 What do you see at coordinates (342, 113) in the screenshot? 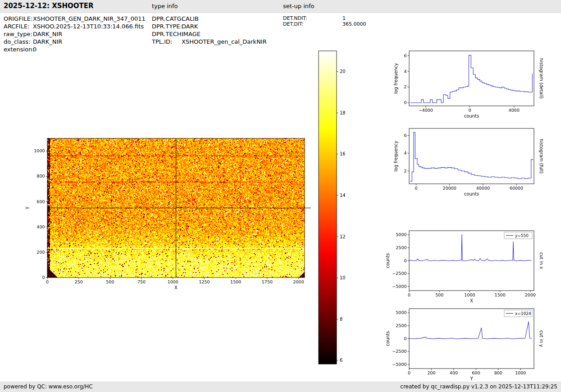
I see `colorbar-tick-label: 18` at bounding box center [342, 113].